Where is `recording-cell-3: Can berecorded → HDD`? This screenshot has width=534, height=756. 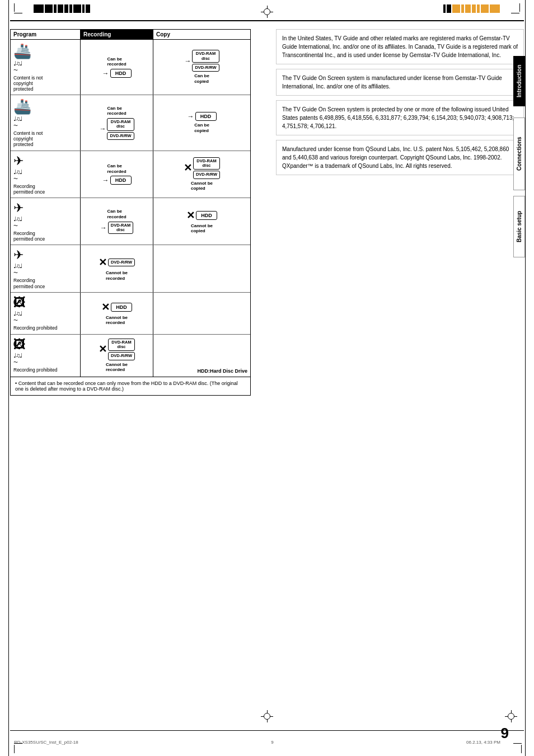
recording-cell-3: Can berecorded → HDD is located at coordinates (117, 175).